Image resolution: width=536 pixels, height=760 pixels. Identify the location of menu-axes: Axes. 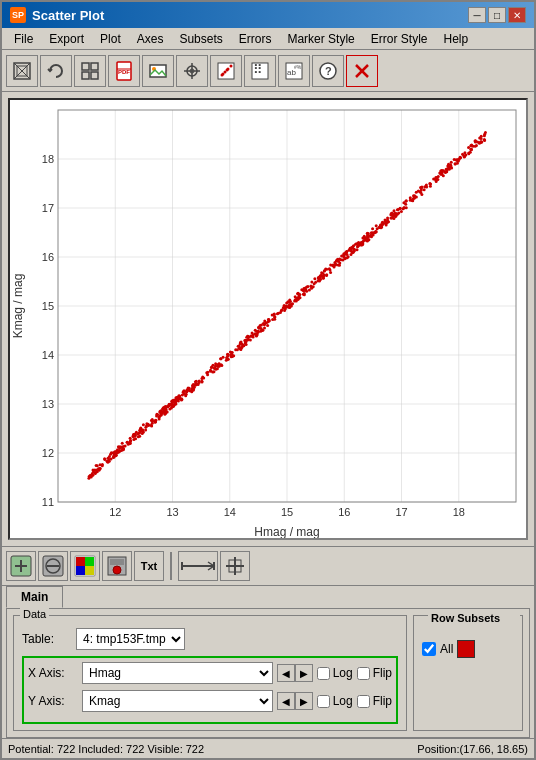
(150, 38).